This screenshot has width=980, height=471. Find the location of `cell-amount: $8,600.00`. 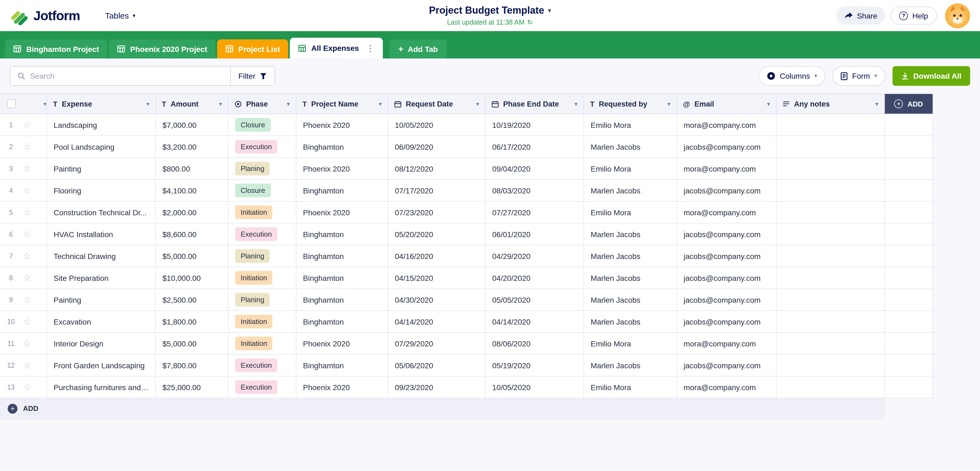

cell-amount: $8,600.00 is located at coordinates (192, 234).